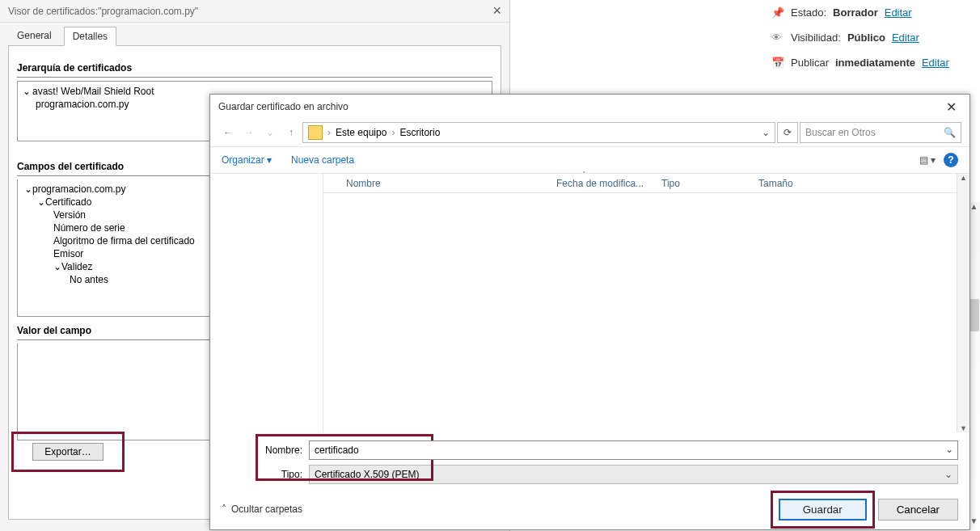 The height and width of the screenshot is (531, 980). Describe the element at coordinates (927, 160) in the screenshot. I see `view-options-icon: ▤ ▾` at that location.